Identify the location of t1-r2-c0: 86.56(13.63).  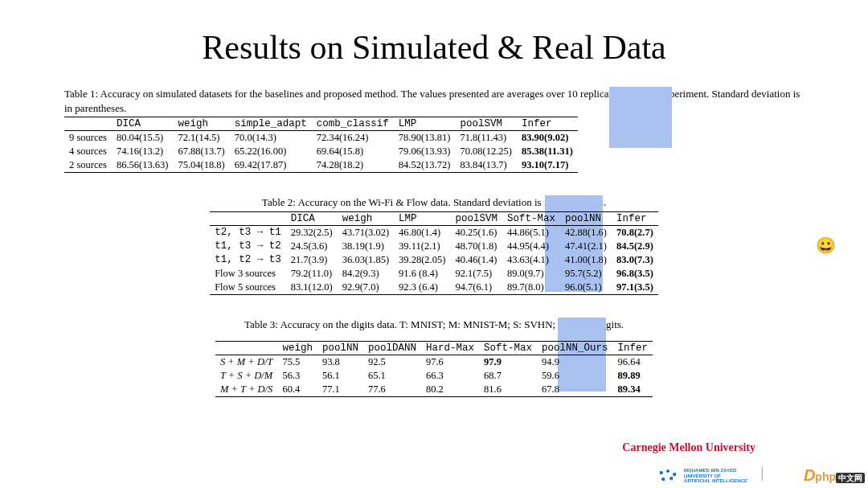
(143, 166).